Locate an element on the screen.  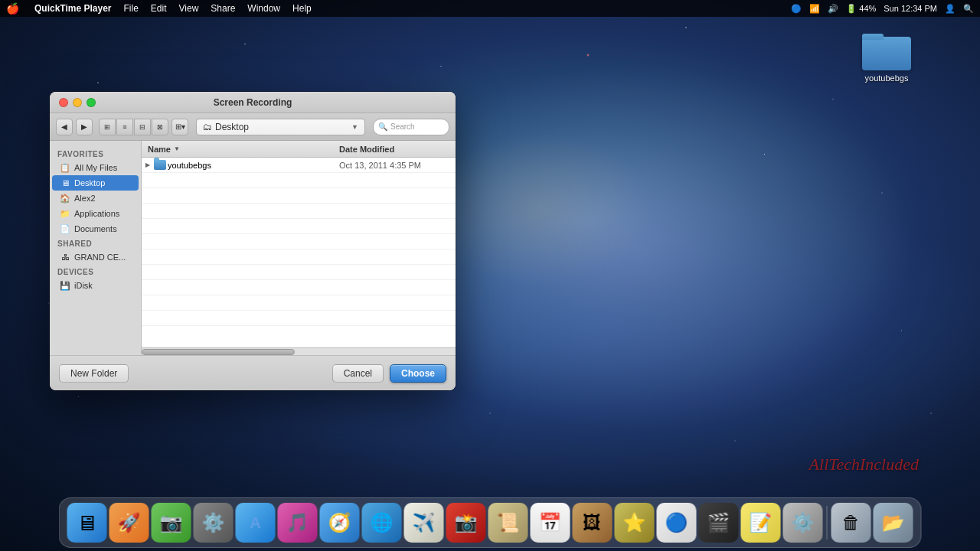
view-coverflow-button: ⊠ is located at coordinates (160, 127).